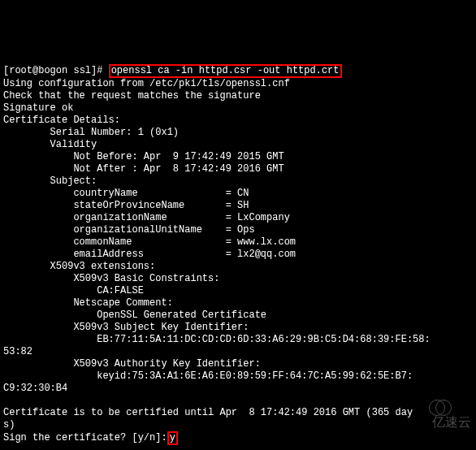 The image size is (476, 450). What do you see at coordinates (167, 364) in the screenshot?
I see `authority-key-id-label: X509v3 Authority Key Identifier:` at bounding box center [167, 364].